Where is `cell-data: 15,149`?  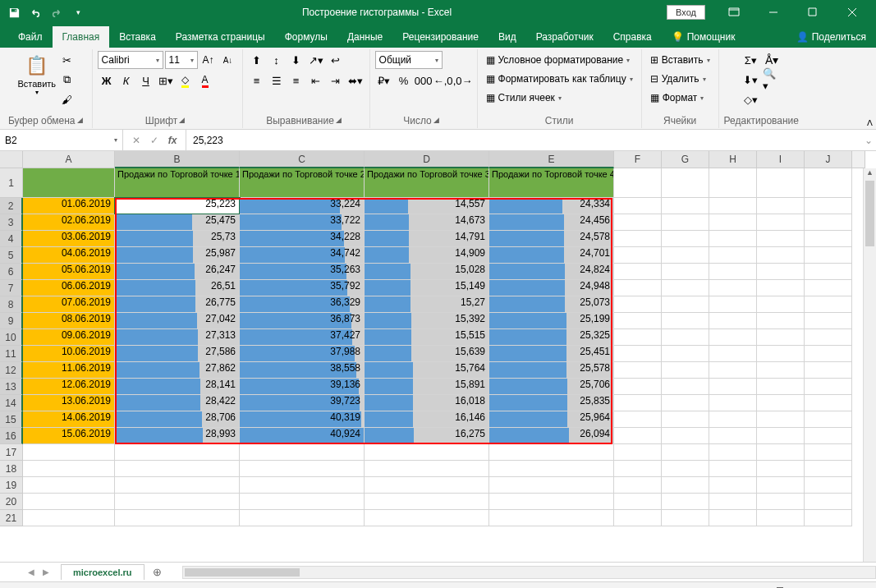 cell-data: 15,149 is located at coordinates (427, 288).